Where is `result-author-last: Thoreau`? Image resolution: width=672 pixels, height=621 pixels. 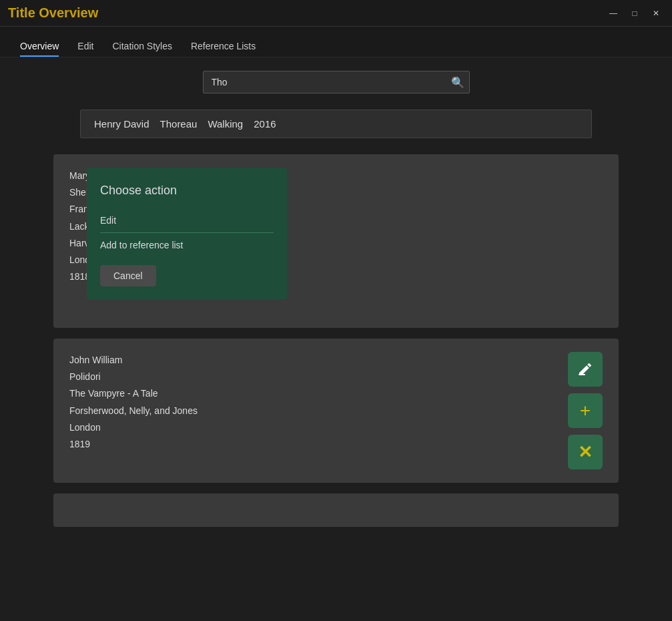 result-author-last: Thoreau is located at coordinates (179, 124).